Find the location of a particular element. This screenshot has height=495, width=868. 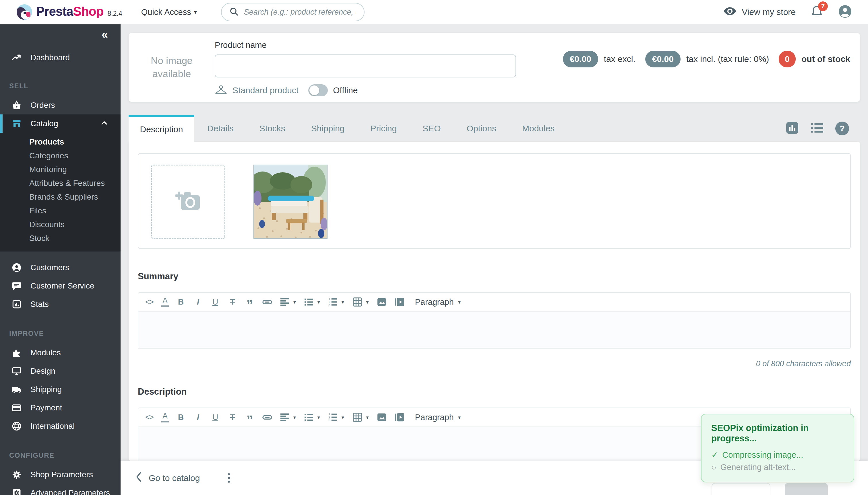

submenu-item-categories: Categories is located at coordinates (60, 156).